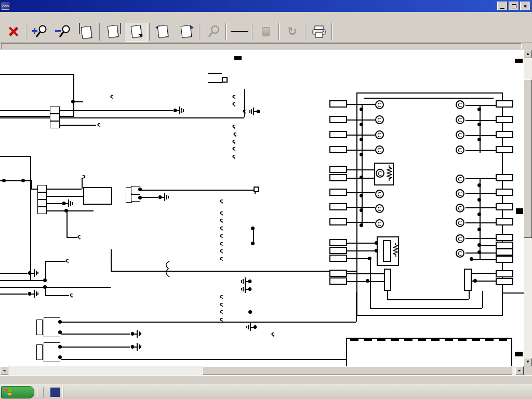 Image resolution: width=532 pixels, height=399 pixels. Describe the element at coordinates (388, 280) in the screenshot. I see `coolant-gauge-element` at that location.